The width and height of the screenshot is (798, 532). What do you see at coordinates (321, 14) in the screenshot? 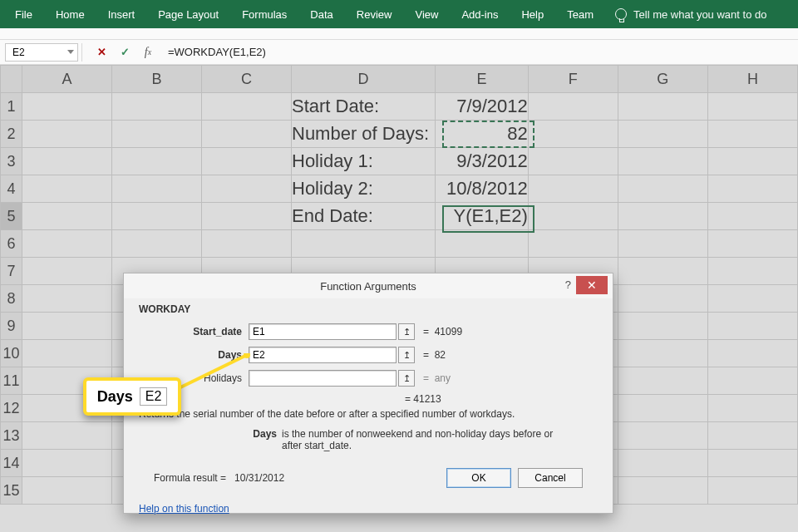
I see `menu-data: Data` at bounding box center [321, 14].